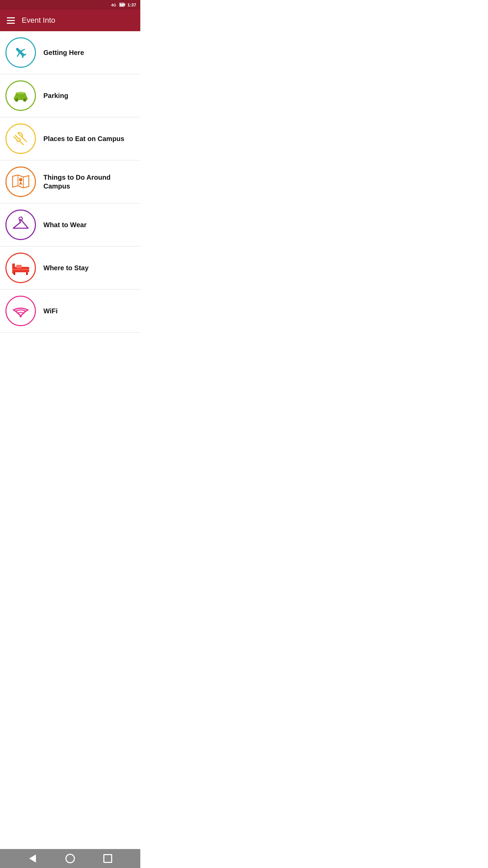 This screenshot has height=868, width=488. What do you see at coordinates (21, 311) in the screenshot?
I see `wifi-icon` at bounding box center [21, 311].